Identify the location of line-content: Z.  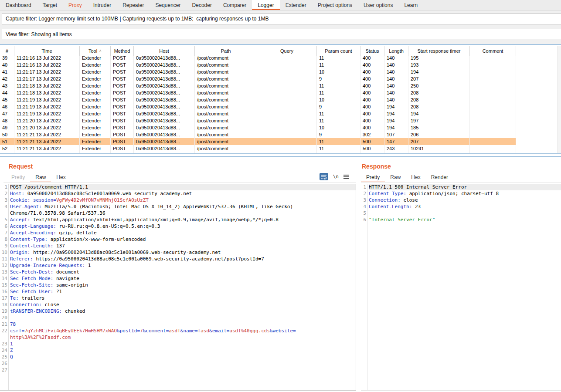
(183, 350).